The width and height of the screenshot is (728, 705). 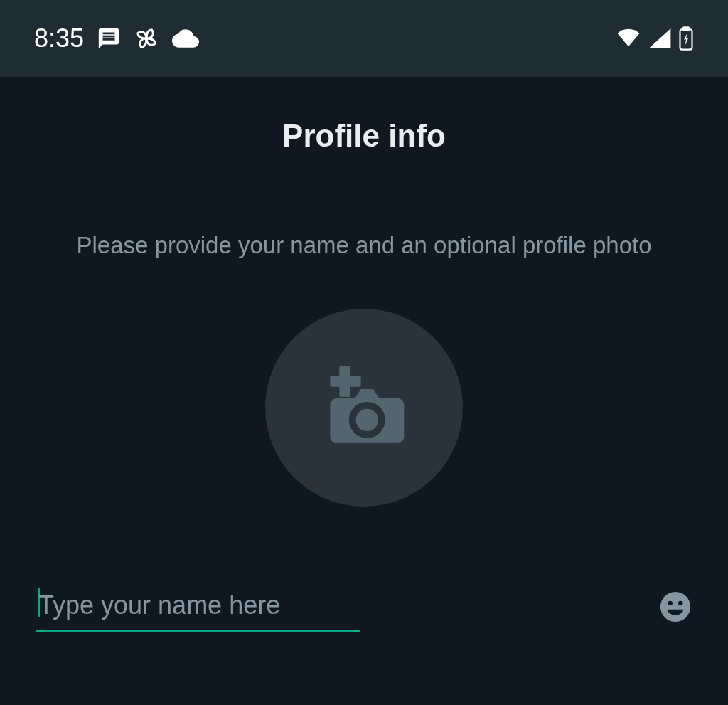 I want to click on status-right, so click(x=655, y=38).